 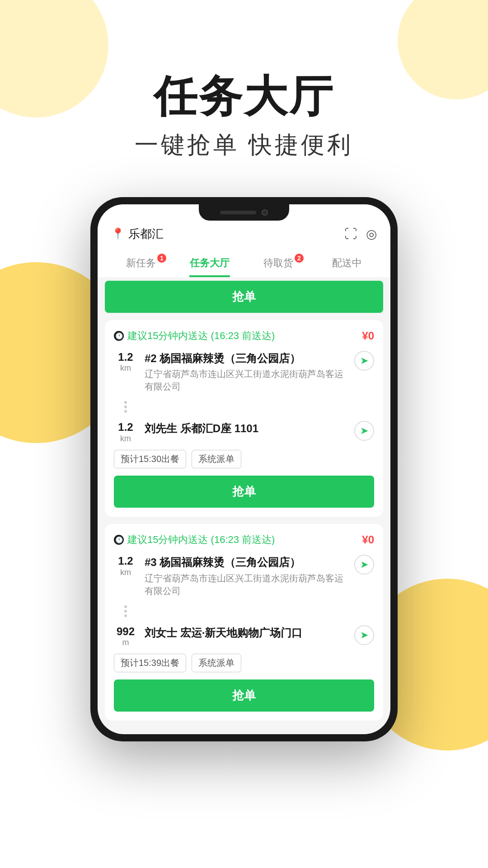 I want to click on order-1-stop1-km-num: 1.2, so click(x=126, y=357).